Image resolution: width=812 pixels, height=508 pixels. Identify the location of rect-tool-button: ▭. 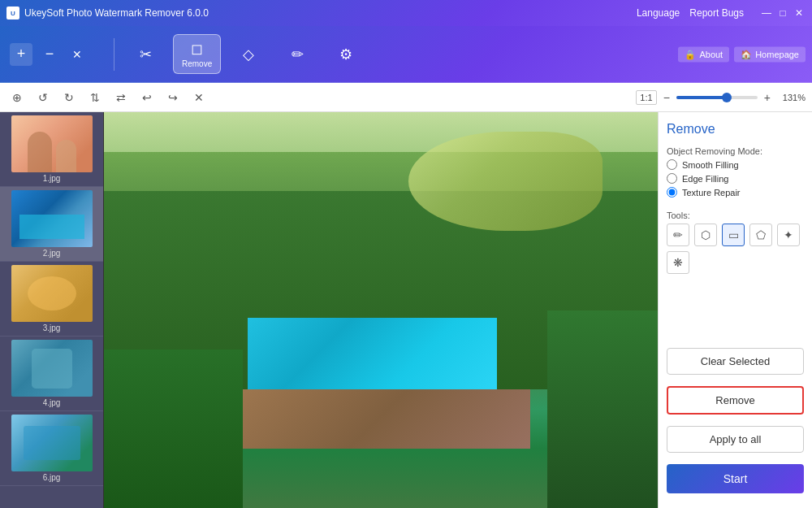
(733, 235).